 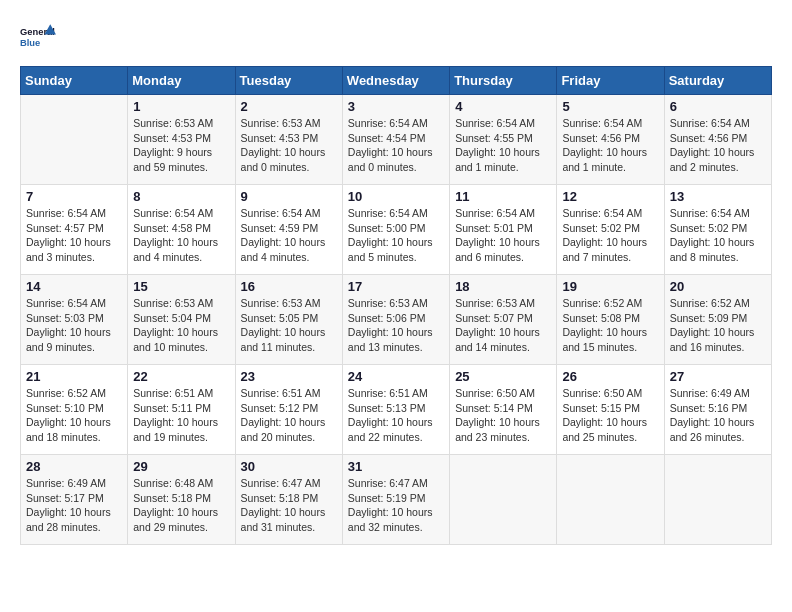 I want to click on day-number: 26, so click(x=610, y=376).